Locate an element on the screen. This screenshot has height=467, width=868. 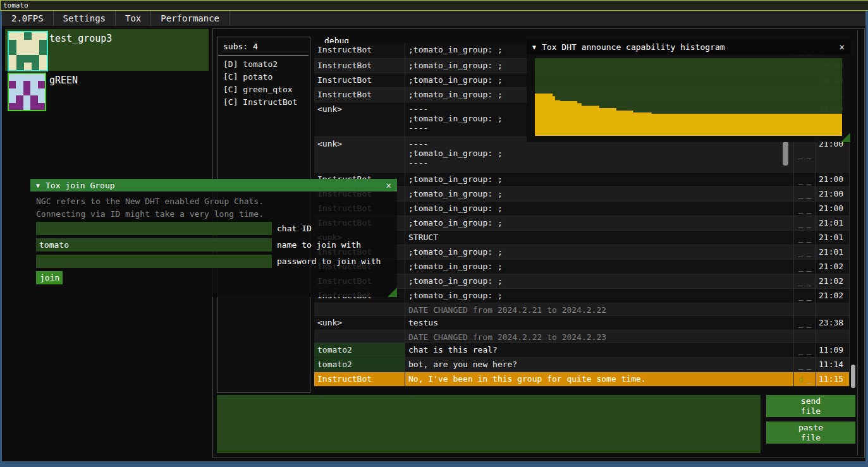
dht-histogram-window: ▼ Tox DHT announce capability histogram … is located at coordinates (688, 91).